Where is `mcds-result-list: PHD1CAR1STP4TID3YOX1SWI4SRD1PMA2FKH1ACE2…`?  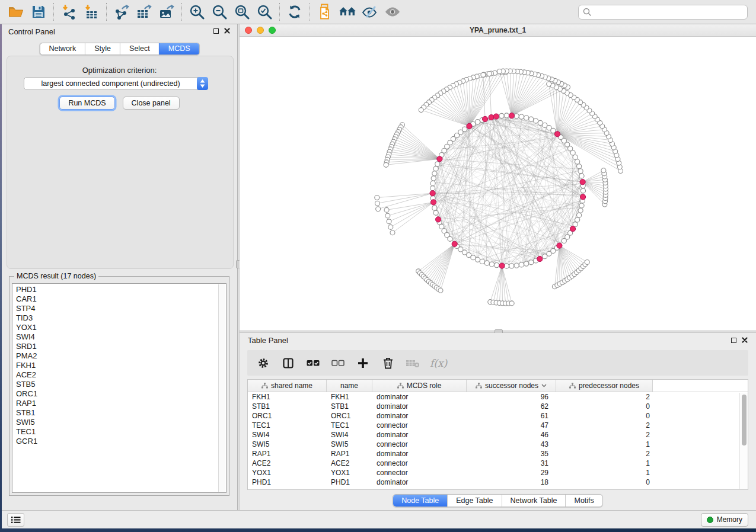 mcds-result-list: PHD1CAR1STP4TID3YOX1SWI4SRD1PMA2FKH1ACE2… is located at coordinates (119, 388).